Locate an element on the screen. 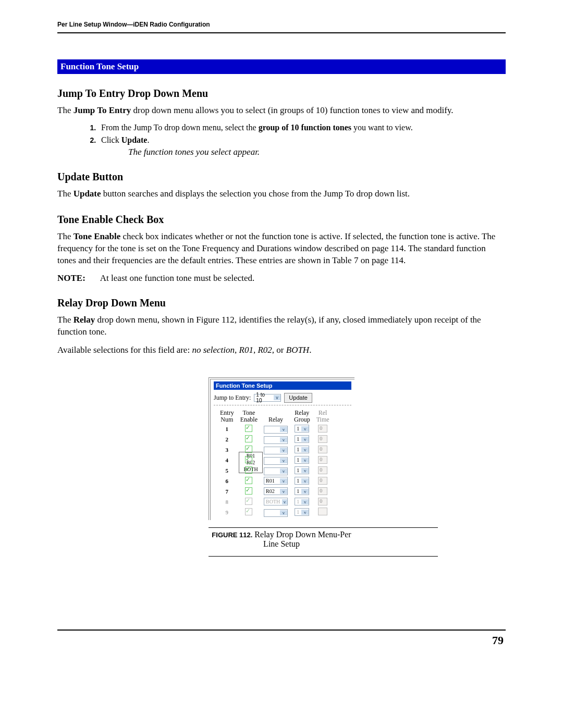 This screenshot has width=563, height=728. jump-to-entry-value: 1 to 10 is located at coordinates (264, 398).